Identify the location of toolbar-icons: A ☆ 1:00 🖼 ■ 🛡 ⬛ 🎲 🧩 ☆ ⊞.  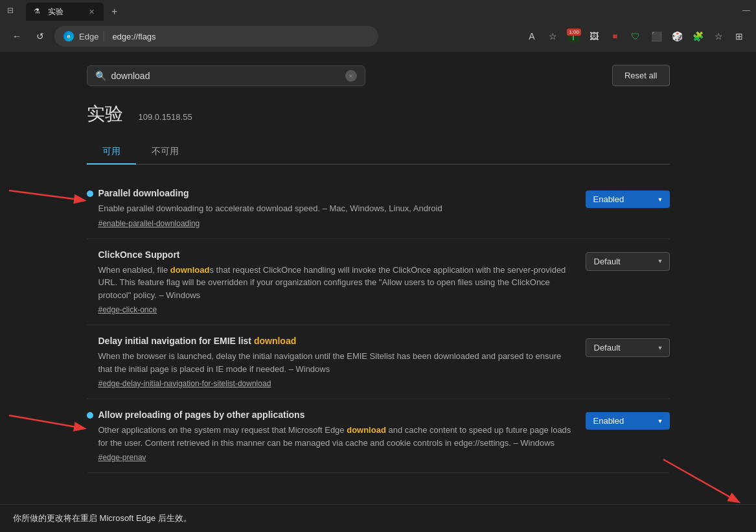
(636, 36).